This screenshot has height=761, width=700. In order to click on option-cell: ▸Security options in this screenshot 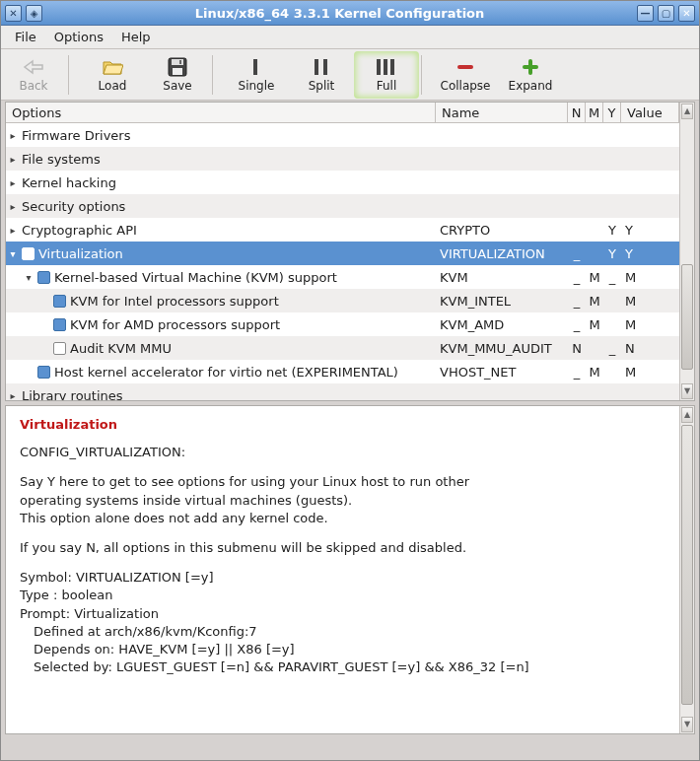, I will do `click(221, 206)`.